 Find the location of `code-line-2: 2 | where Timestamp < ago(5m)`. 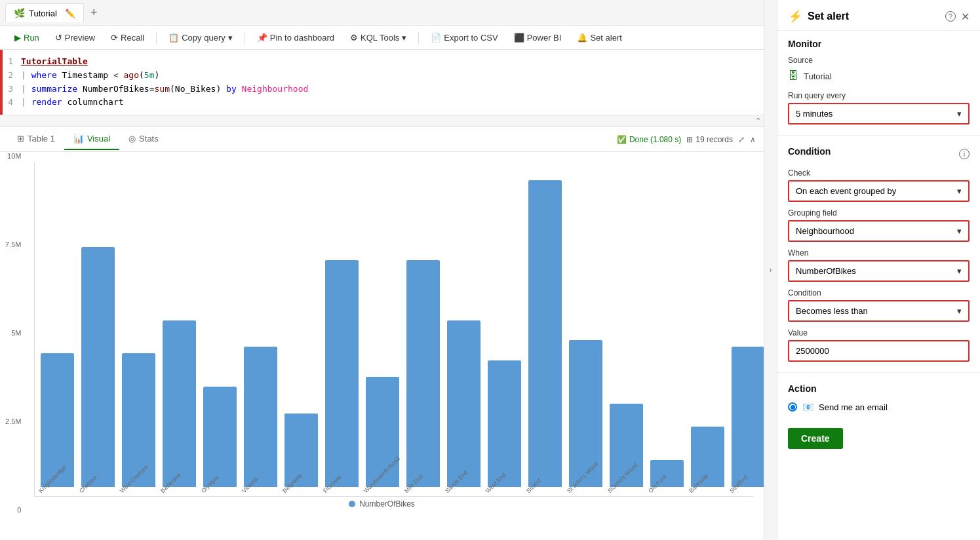

code-line-2: 2 | where Timestamp < ago(5m) is located at coordinates (382, 76).